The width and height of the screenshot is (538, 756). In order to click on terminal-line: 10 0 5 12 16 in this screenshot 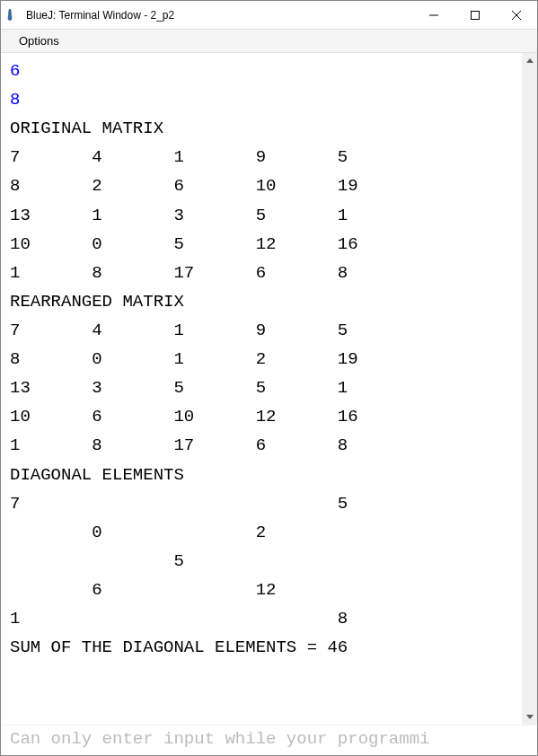, I will do `click(263, 244)`.